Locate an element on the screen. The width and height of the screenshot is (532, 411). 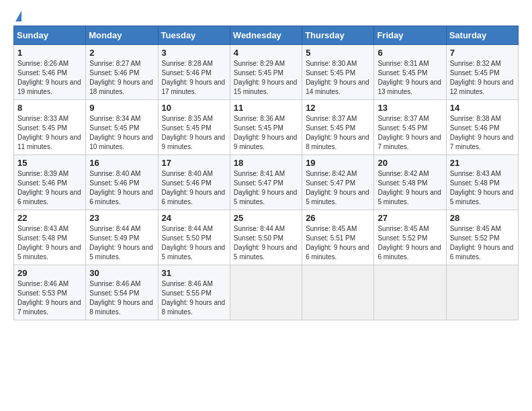
calendar-cell: 27Sunrise: 8:45 AMSunset: 5:52 PMDayligh… is located at coordinates (410, 238).